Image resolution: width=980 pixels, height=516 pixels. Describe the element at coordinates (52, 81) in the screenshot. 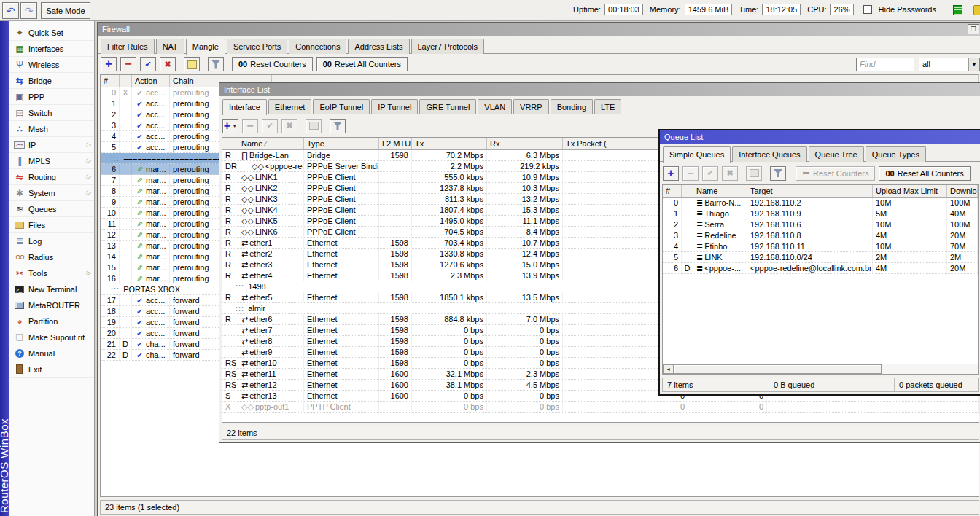

I see `sidebar-item-bridge: ⇆Bridge` at that location.